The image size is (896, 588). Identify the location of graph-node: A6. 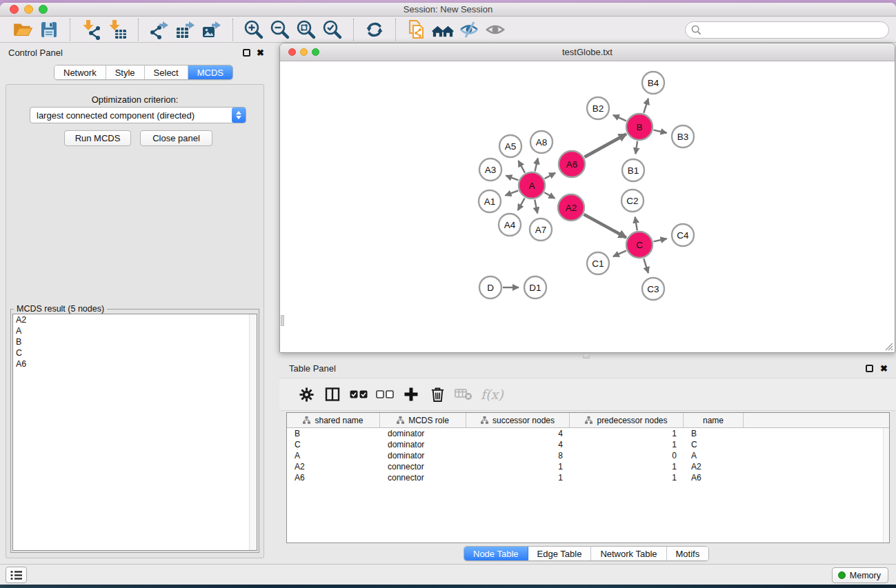
(572, 164).